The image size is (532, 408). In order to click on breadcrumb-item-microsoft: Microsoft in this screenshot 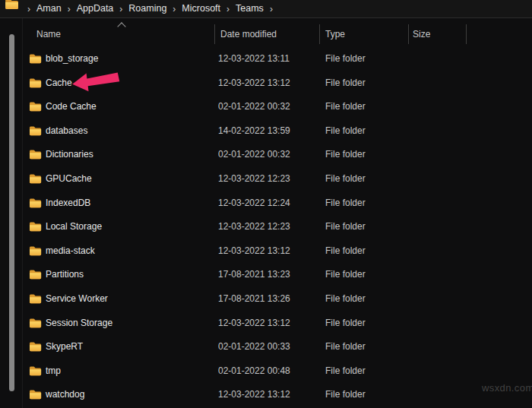, I will do `click(201, 9)`.